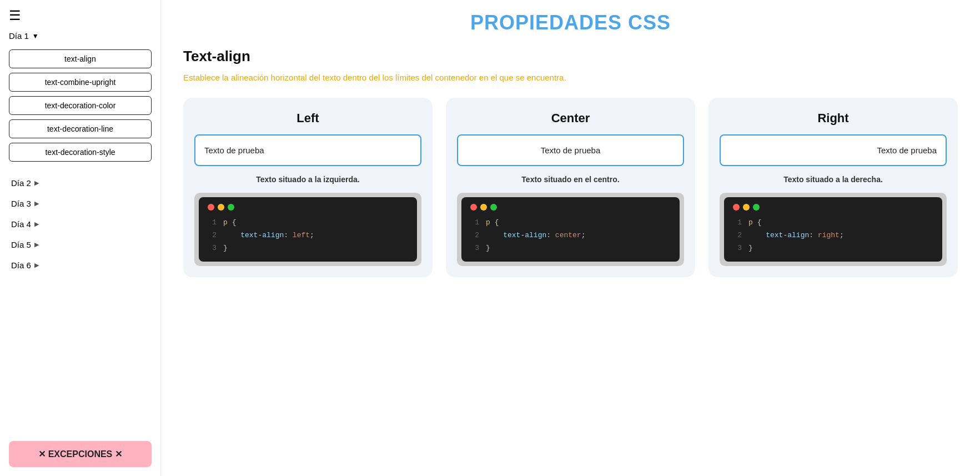  What do you see at coordinates (80, 244) in the screenshot?
I see `sidebar-item-dia5: Día 5 ▶` at bounding box center [80, 244].